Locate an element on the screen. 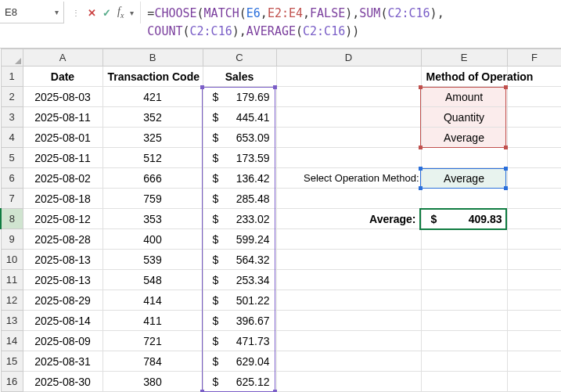  name-box: E8 ▾ is located at coordinates (32, 13).